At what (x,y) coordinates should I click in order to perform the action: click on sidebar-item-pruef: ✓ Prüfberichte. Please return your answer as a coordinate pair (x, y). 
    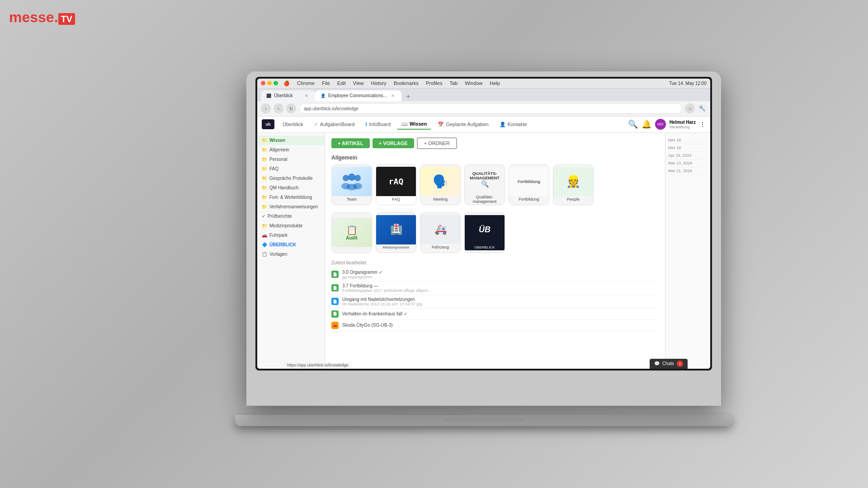
    Looking at the image, I should click on (291, 216).